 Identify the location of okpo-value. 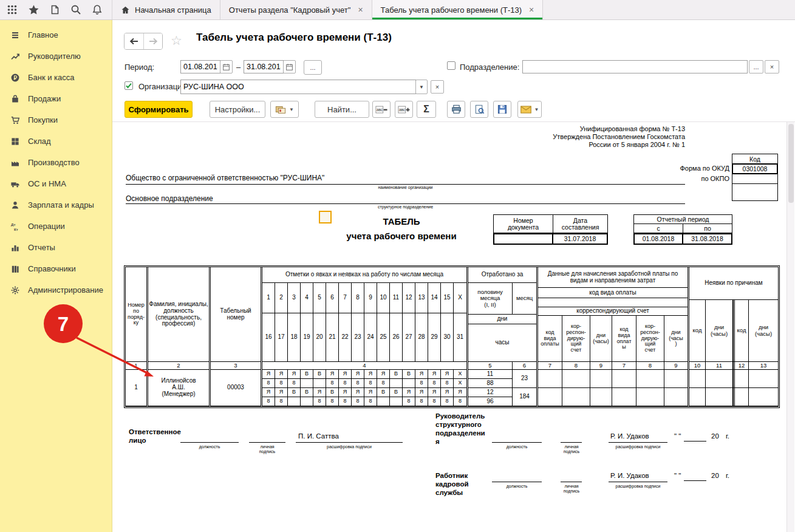
(755, 179).